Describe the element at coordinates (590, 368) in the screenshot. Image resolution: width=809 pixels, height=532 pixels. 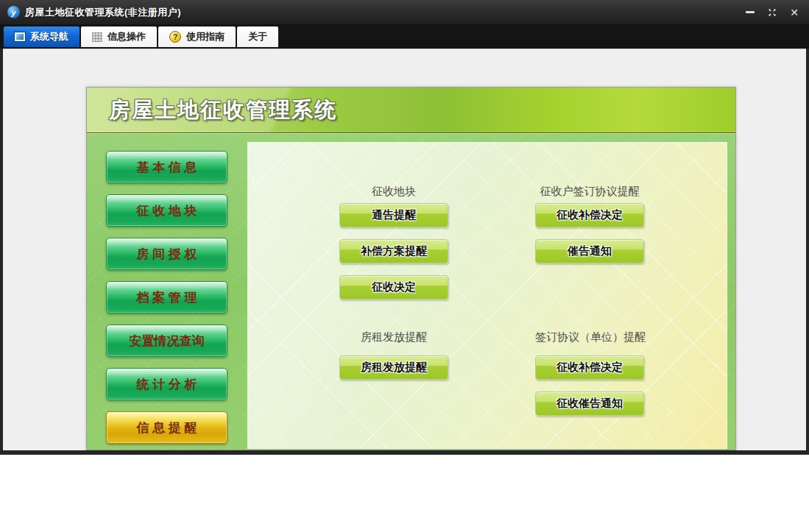
I see `unit-compensation-decision-button: 征收补偿决定` at that location.